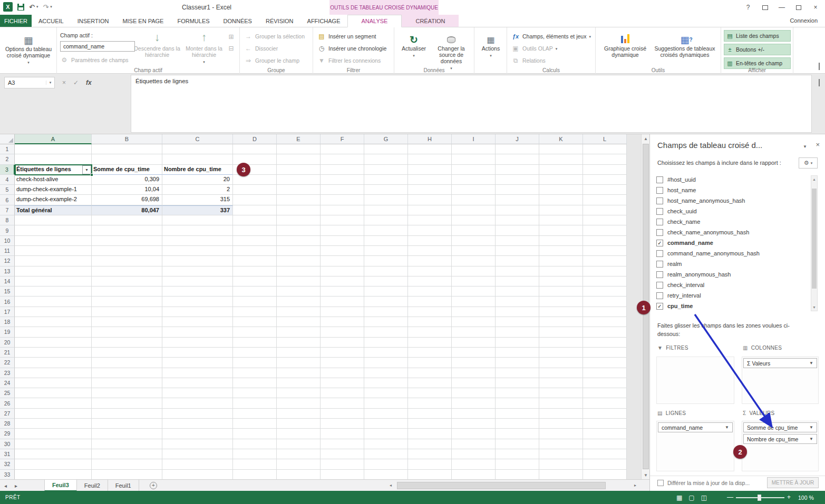  What do you see at coordinates (7, 139) in the screenshot?
I see `select-all-corner` at bounding box center [7, 139].